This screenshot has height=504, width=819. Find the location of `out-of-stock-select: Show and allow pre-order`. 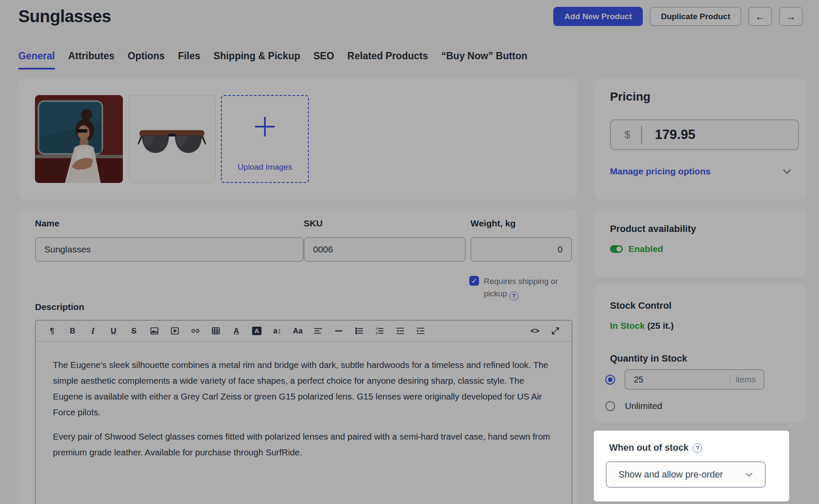

out-of-stock-select: Show and allow pre-order is located at coordinates (686, 475).